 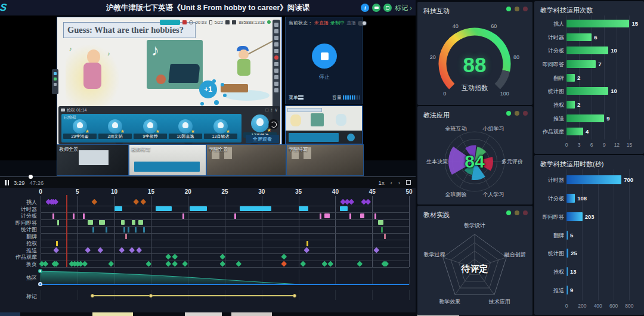 What do you see at coordinates (365, 8) in the screenshot?
I see `info-icon: i` at bounding box center [365, 8].